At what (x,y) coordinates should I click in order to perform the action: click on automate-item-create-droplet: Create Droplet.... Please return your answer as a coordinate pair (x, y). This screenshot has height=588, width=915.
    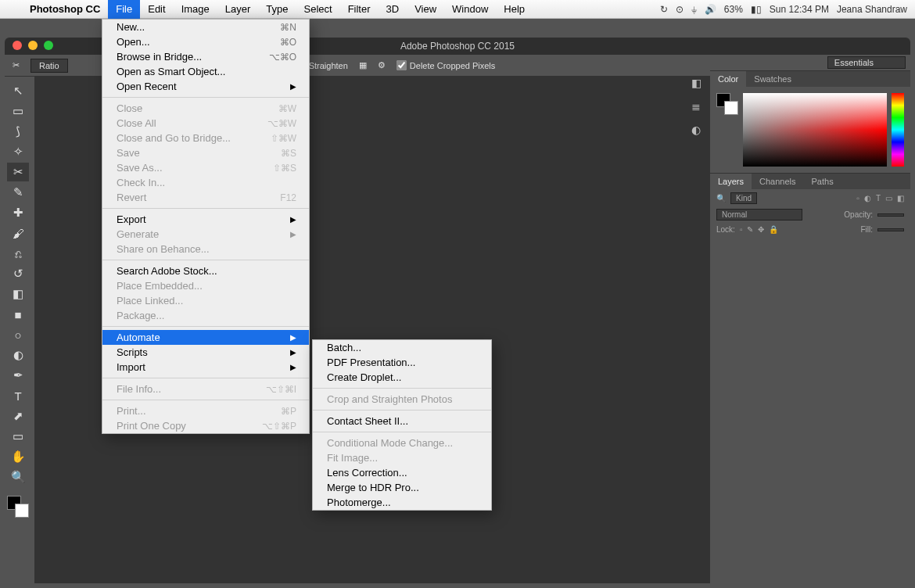
    Looking at the image, I should click on (402, 377).